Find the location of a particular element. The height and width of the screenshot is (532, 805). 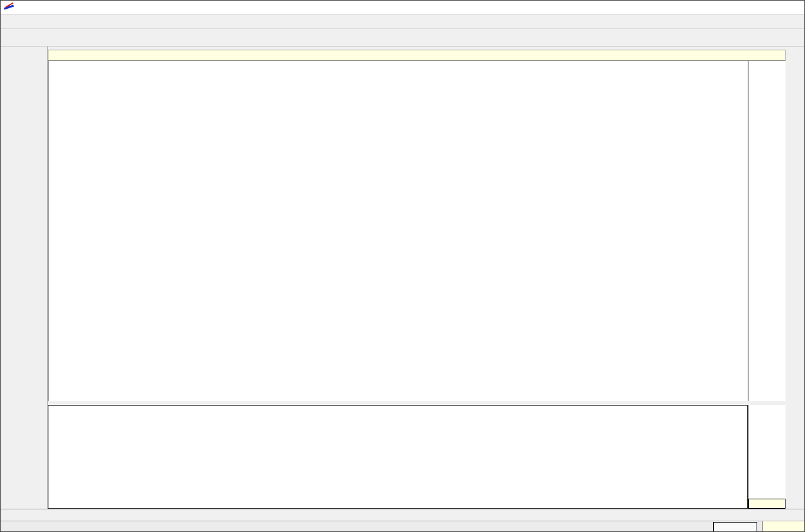

oscillator-current-value is located at coordinates (767, 504).